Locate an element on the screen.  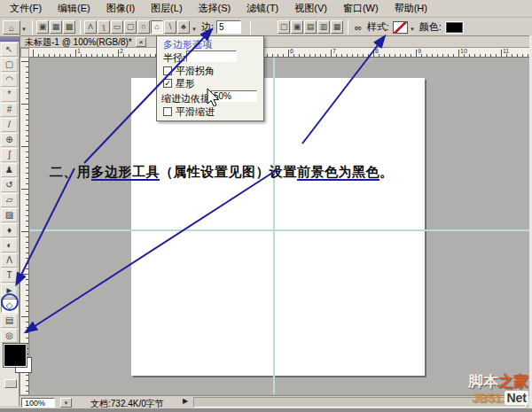
sides-input is located at coordinates (229, 27).